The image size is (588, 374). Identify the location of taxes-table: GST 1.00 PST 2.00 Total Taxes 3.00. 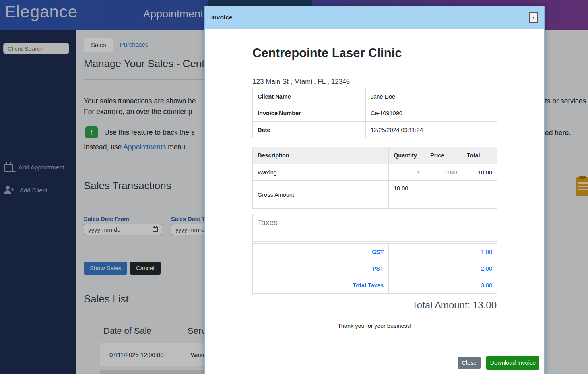
(375, 269).